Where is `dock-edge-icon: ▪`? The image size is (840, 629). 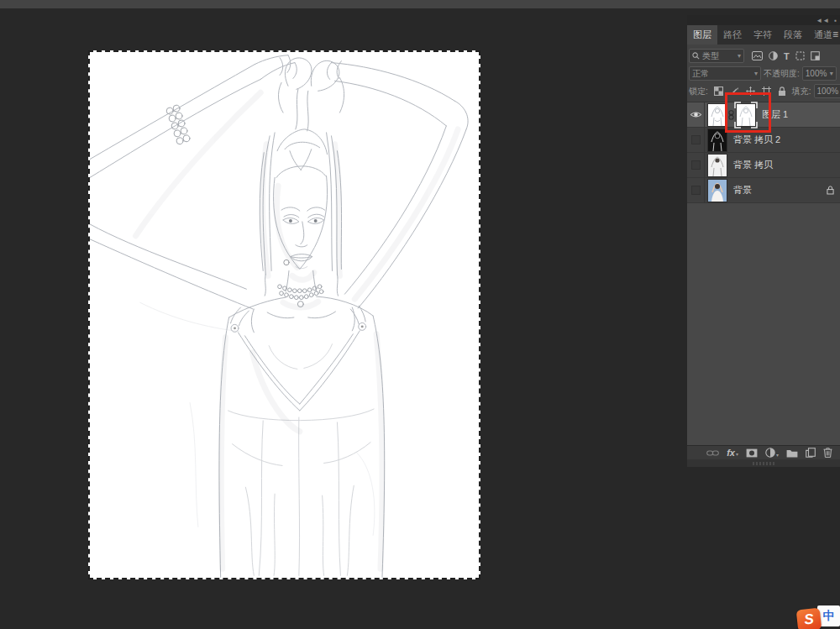 dock-edge-icon: ▪ is located at coordinates (835, 20).